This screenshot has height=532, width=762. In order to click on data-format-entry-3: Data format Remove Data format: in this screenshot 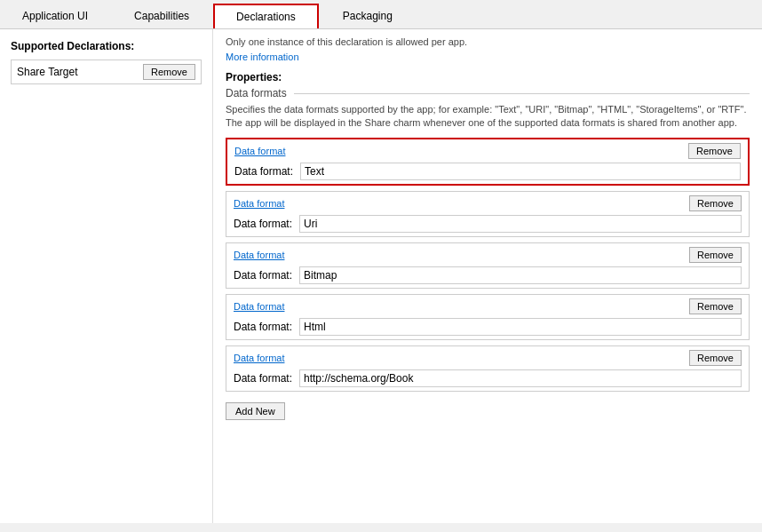, I will do `click(488, 317)`.